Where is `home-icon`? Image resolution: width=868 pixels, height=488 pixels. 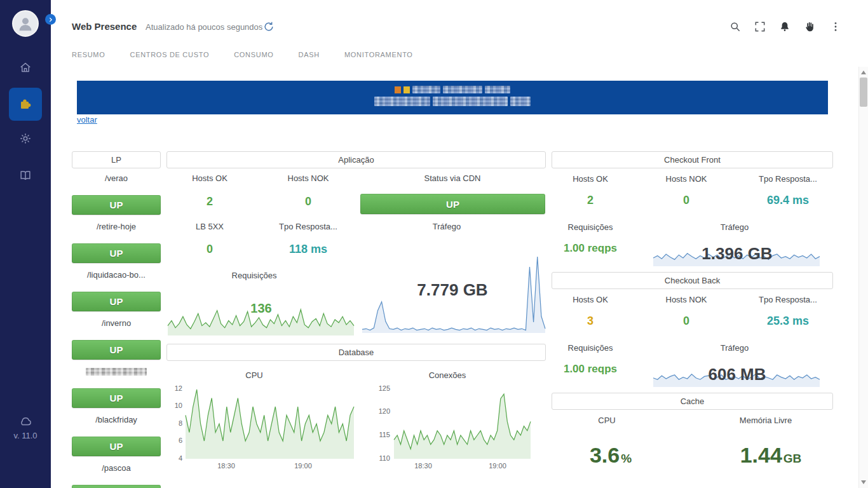 home-icon is located at coordinates (25, 69).